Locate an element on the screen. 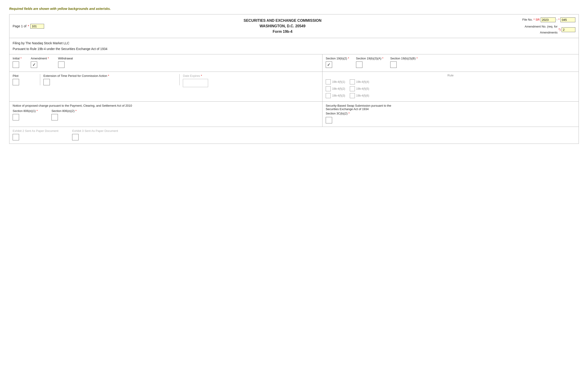  initial-label: Initial * is located at coordinates (17, 58).